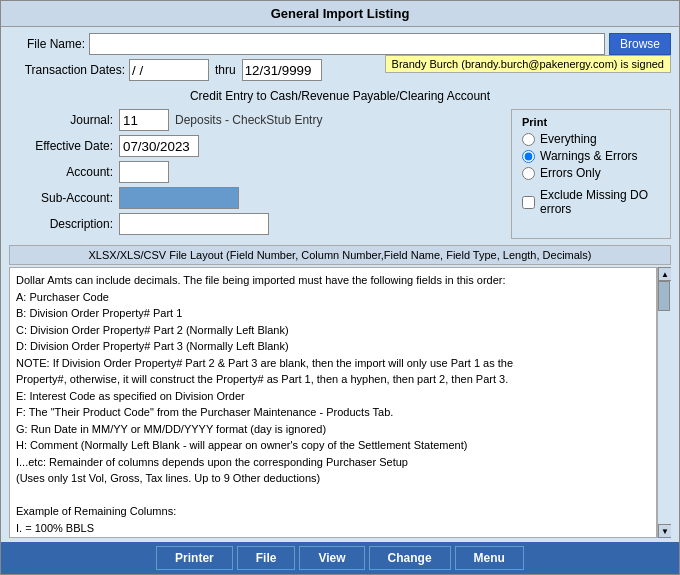  Describe the element at coordinates (194, 558) in the screenshot. I see `printer-button: Printer` at that location.